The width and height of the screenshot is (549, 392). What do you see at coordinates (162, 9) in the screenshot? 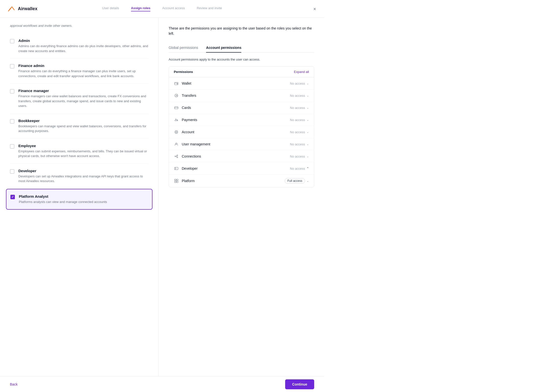
I see `header: Airwallex User details Assign roles Acco…` at bounding box center [162, 9].